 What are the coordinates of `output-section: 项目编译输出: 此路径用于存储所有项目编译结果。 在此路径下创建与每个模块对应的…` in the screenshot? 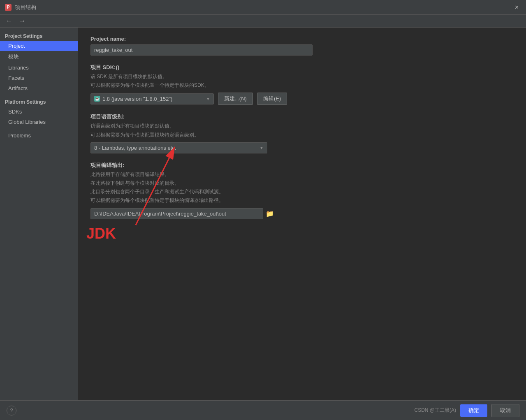 It's located at (302, 190).